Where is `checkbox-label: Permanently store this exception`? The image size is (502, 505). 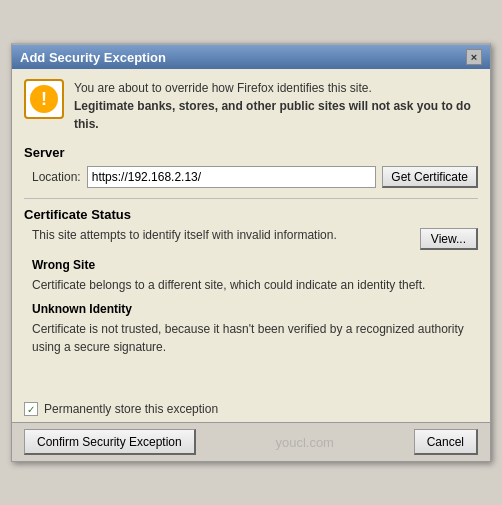 checkbox-label: Permanently store this exception is located at coordinates (131, 409).